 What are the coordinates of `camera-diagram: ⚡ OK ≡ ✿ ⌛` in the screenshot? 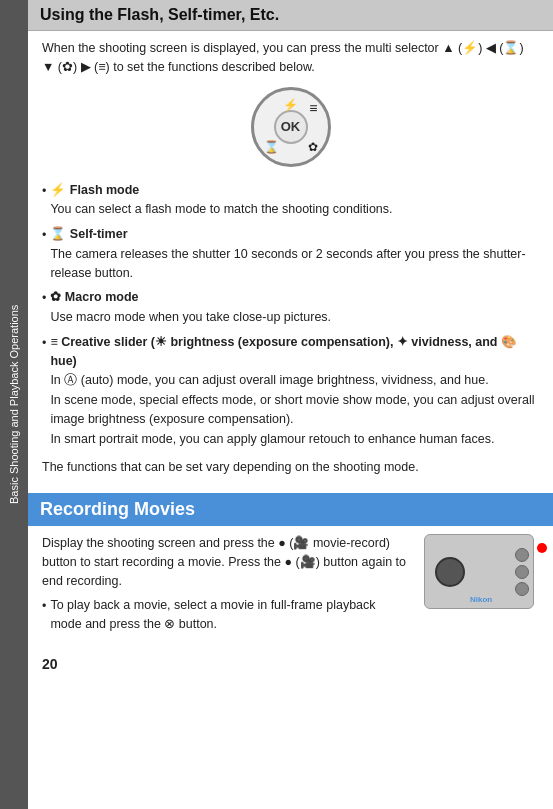 It's located at (290, 127).